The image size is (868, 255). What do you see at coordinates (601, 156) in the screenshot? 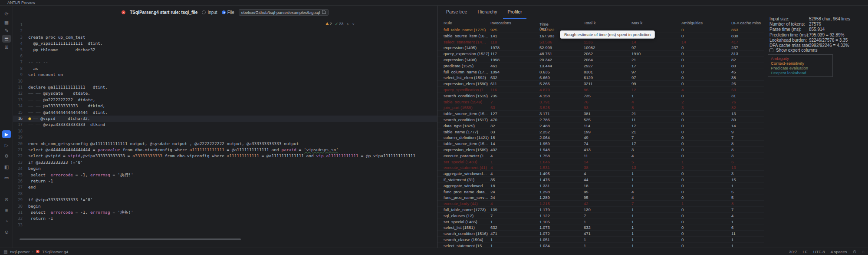
I see `table-row: execute_parameter (1…41.75811403` at bounding box center [601, 156].